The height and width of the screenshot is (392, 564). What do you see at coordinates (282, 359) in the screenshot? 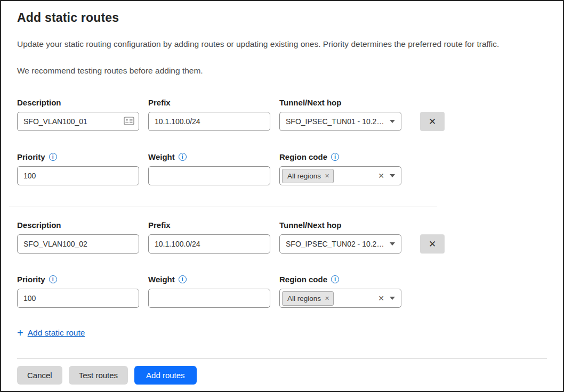
I see `footer-divider` at bounding box center [282, 359].